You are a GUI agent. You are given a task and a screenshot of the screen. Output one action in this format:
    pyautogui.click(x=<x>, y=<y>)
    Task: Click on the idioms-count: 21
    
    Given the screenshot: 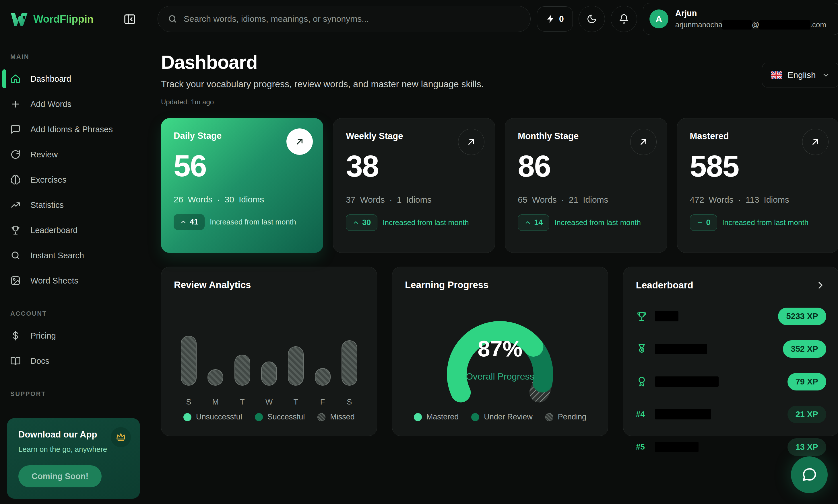 What is the action you would take?
    pyautogui.click(x=574, y=200)
    